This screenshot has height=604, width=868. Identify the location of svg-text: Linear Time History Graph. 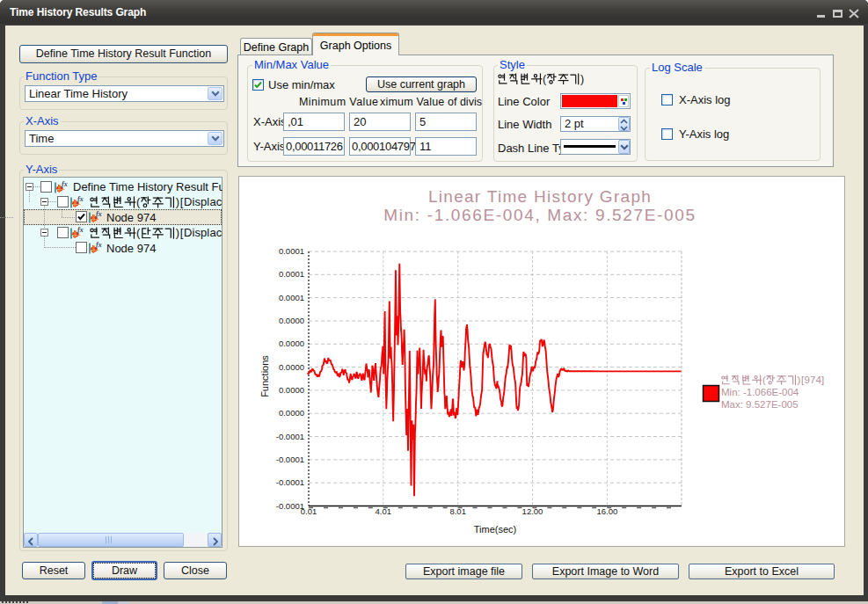
(540, 197).